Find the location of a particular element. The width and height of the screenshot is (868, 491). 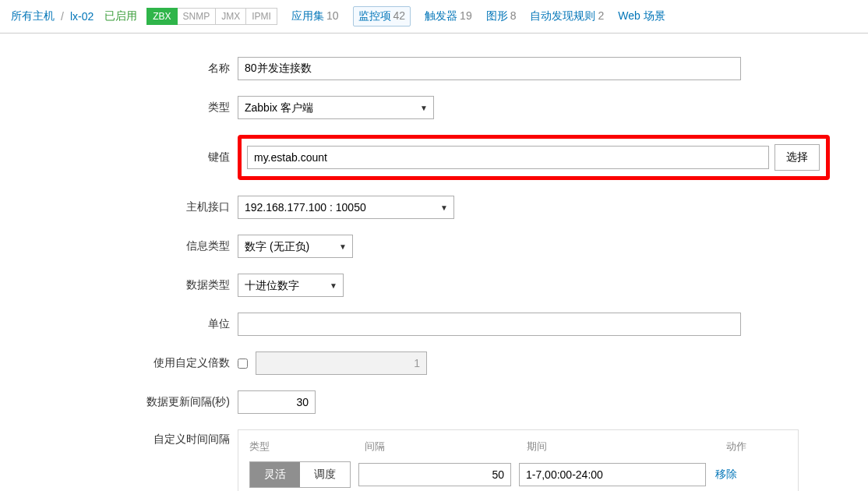

col-type: 类型 is located at coordinates (307, 447).